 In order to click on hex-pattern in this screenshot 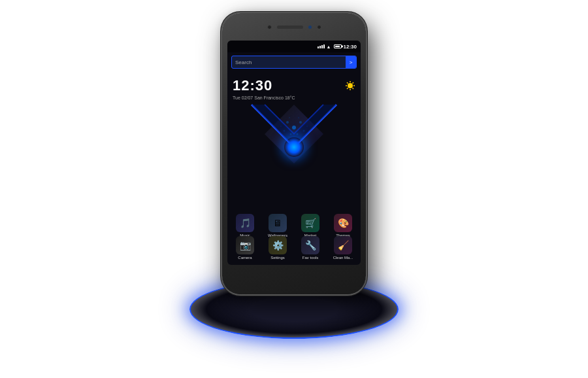, I will do `click(294, 128)`.